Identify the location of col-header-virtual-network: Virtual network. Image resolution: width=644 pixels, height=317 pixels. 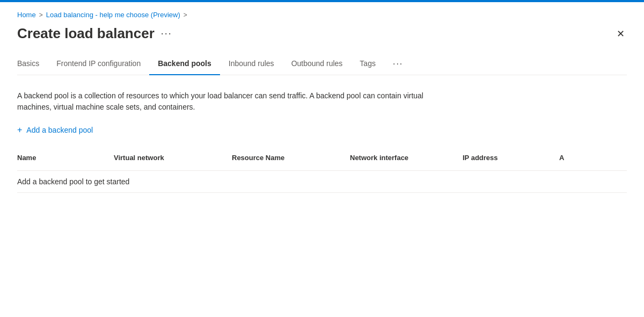
(173, 158).